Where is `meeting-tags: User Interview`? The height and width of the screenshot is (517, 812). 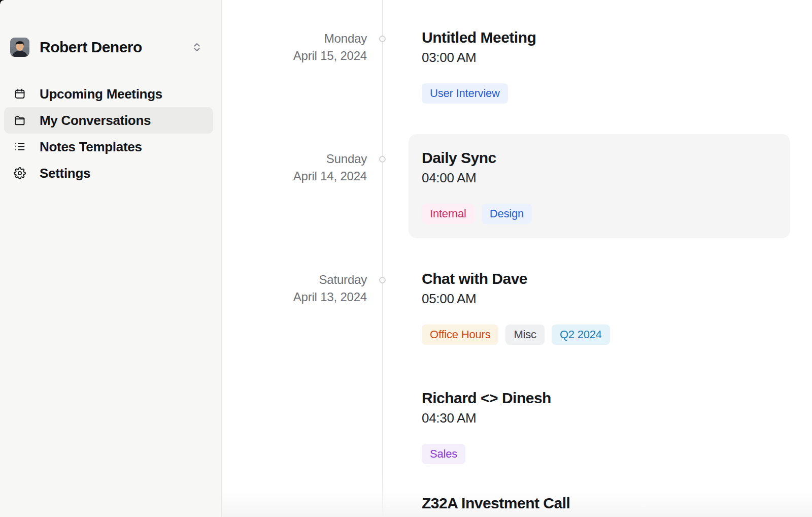 meeting-tags: User Interview is located at coordinates (599, 93).